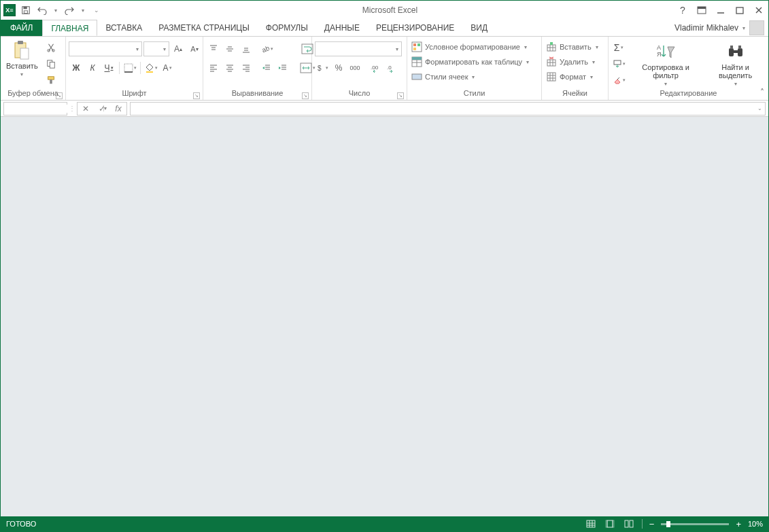 This screenshot has height=532, width=769. Describe the element at coordinates (736, 64) in the screenshot. I see `find-select-button: Найти и выделить▾` at that location.